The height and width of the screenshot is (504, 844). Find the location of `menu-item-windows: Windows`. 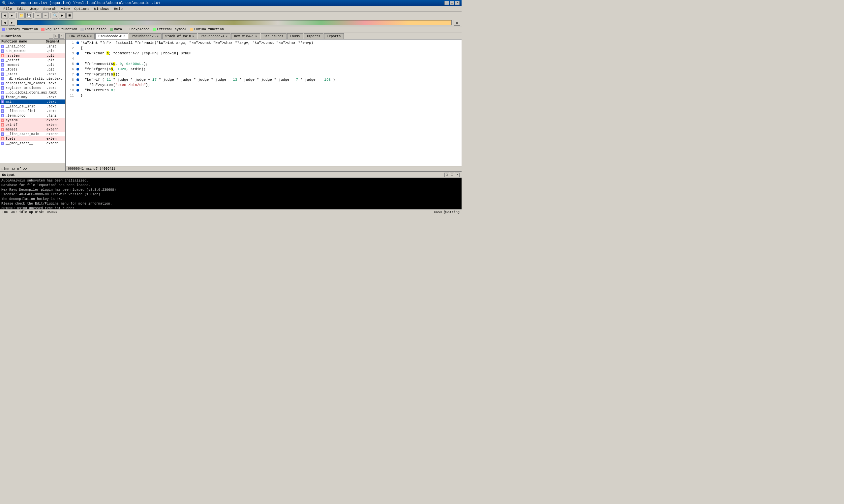

menu-item-windows: Windows is located at coordinates (102, 9).